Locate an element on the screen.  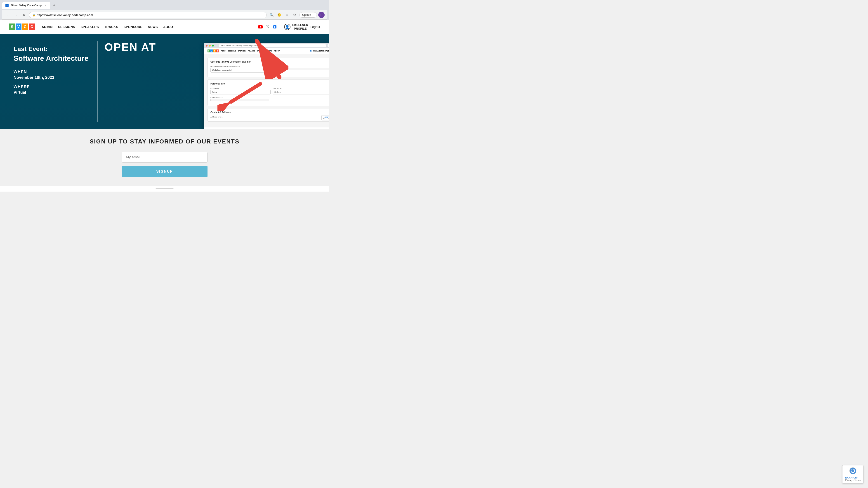
hero-event-name: Software Architecture is located at coordinates (52, 58).